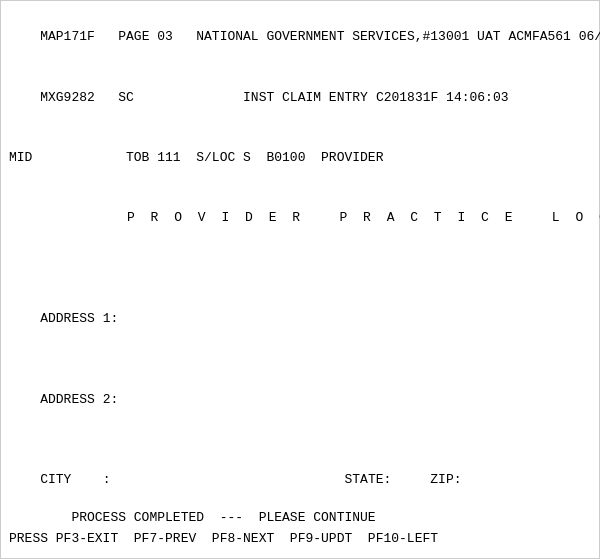  I want to click on address2-label: ADDRESS 2:, so click(79, 400).